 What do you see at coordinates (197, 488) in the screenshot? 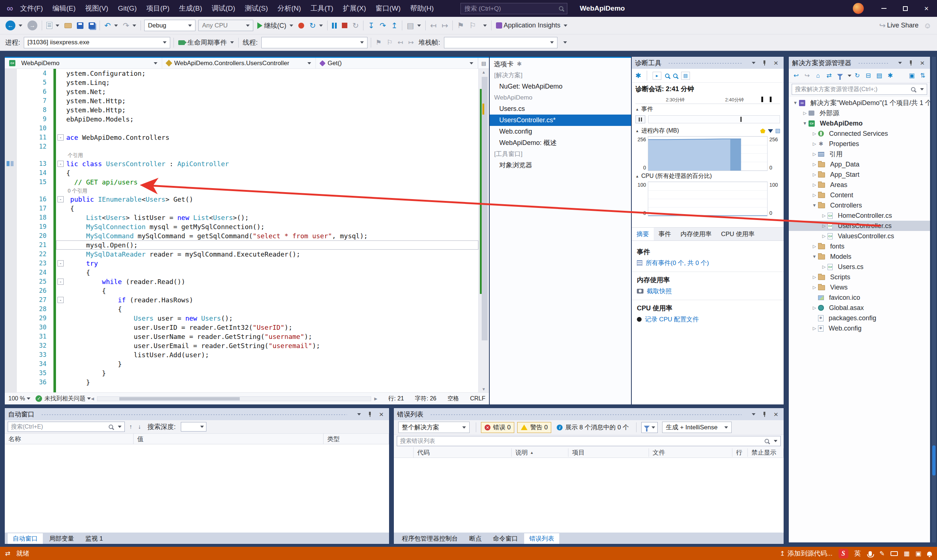
I see `autos-grid-body` at bounding box center [197, 488].